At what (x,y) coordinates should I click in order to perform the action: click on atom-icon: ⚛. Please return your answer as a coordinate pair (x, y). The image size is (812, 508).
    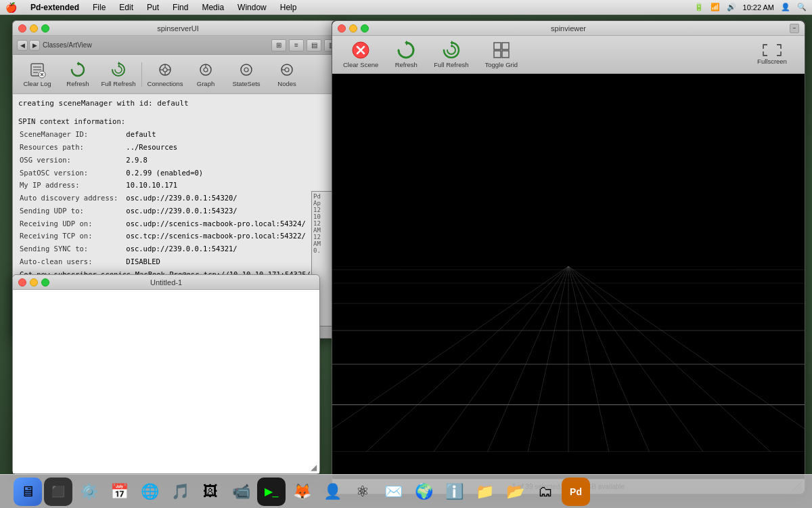
    Looking at the image, I should click on (363, 492).